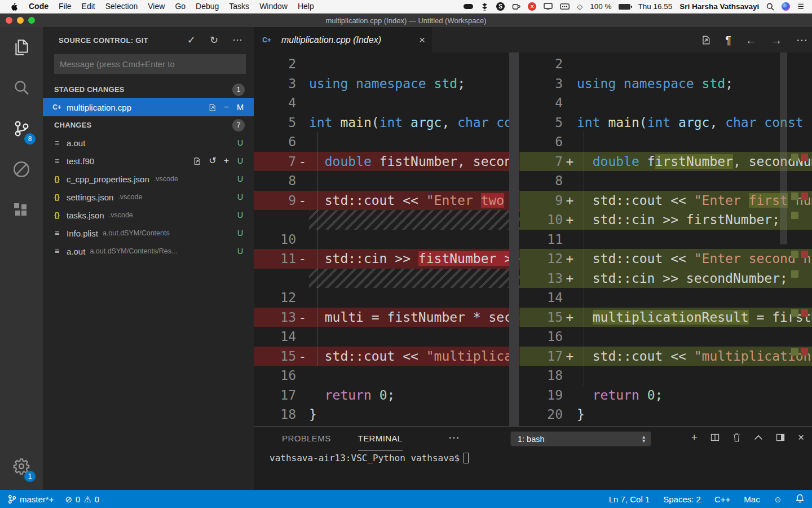 This screenshot has height=508, width=812. I want to click on cursor-position-status: Ln 7, Col 1, so click(629, 499).